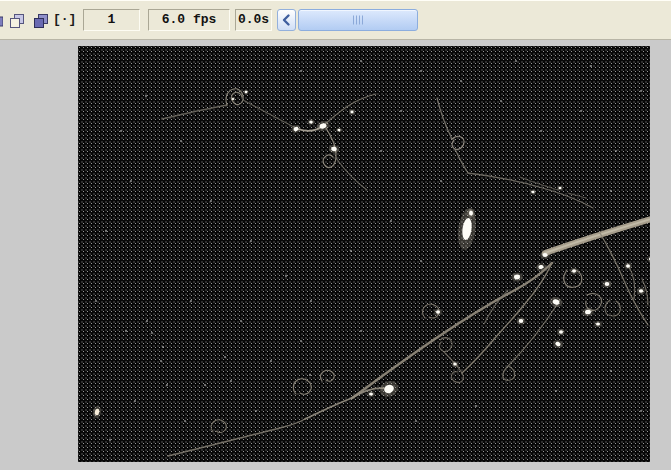  I want to click on clipped-window-button, so click(2, 20).